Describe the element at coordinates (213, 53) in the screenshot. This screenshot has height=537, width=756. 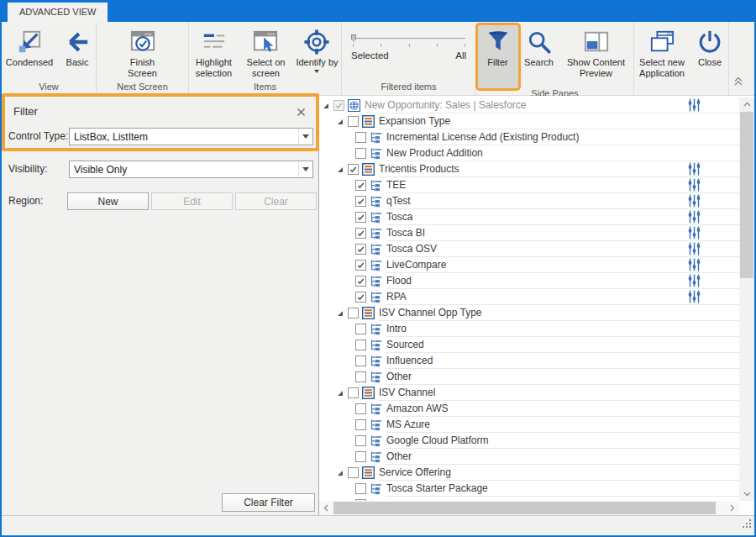
I see `highlight-selection-button: Highlight selection` at that location.